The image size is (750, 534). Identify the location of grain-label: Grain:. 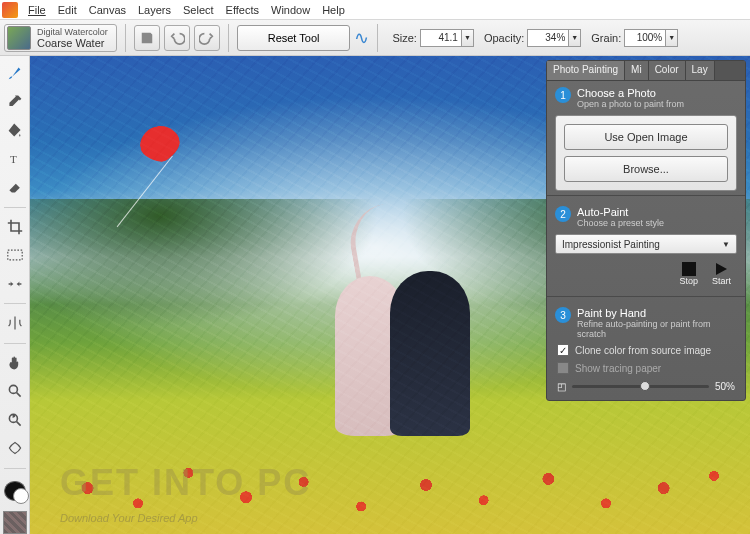
(606, 38).